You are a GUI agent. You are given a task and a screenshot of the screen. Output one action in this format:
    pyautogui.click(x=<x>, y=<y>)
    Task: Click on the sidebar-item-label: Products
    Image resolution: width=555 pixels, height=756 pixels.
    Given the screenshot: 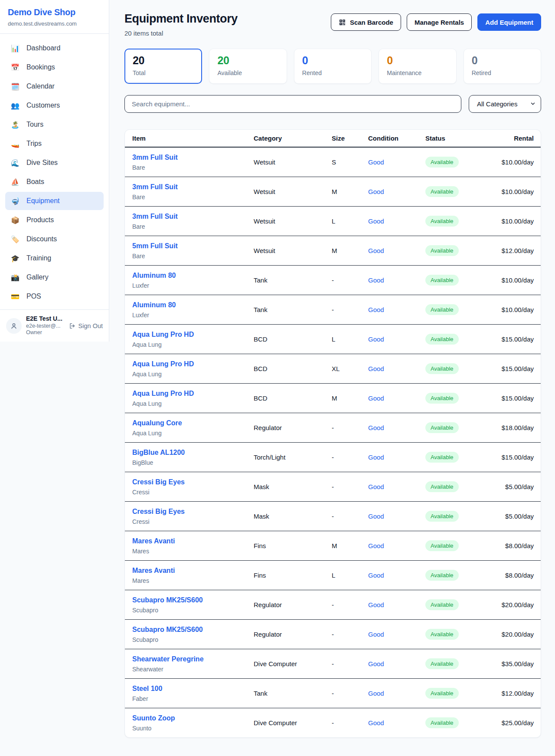 What is the action you would take?
    pyautogui.click(x=40, y=220)
    